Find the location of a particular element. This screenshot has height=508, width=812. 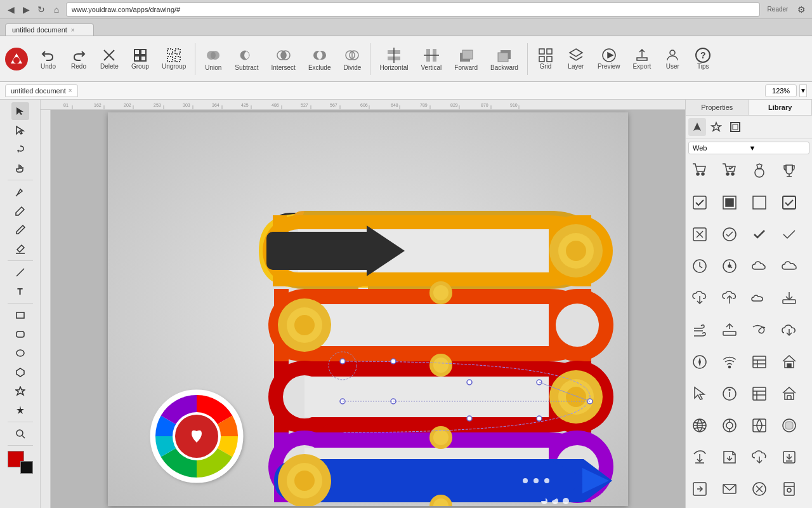

settings-button: ⚙ is located at coordinates (801, 10).